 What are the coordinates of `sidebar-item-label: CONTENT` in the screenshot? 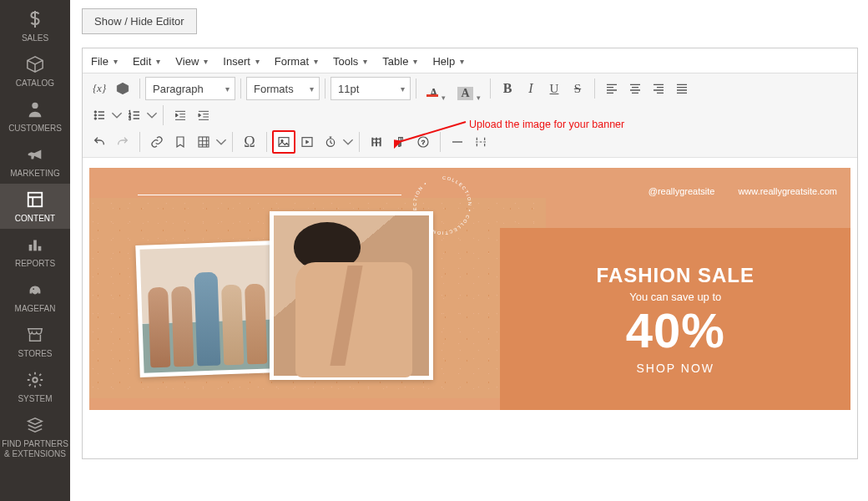 It's located at (35, 219).